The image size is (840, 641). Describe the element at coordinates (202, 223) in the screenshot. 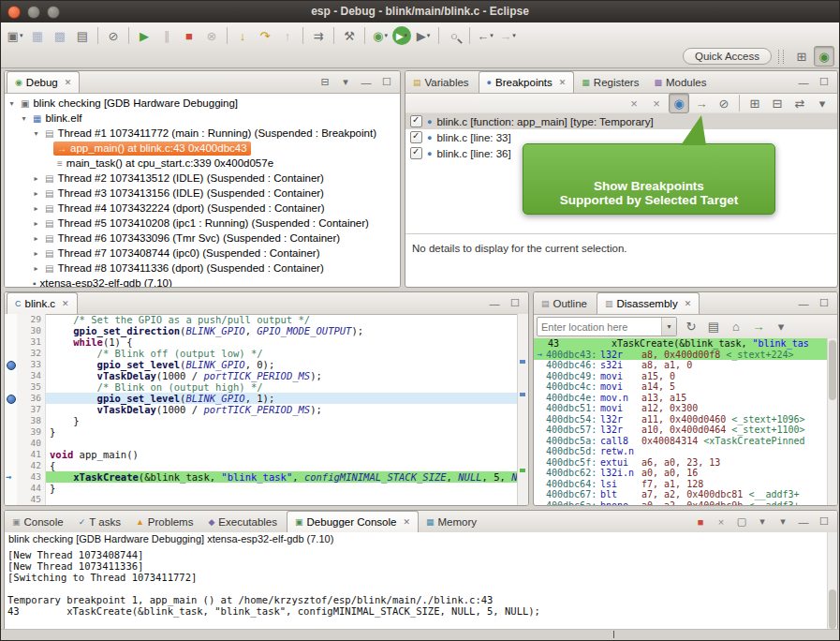

I see `debug-tree-row: ▸▤Thread #5 1073410208 (ipc1 : Running) …` at that location.